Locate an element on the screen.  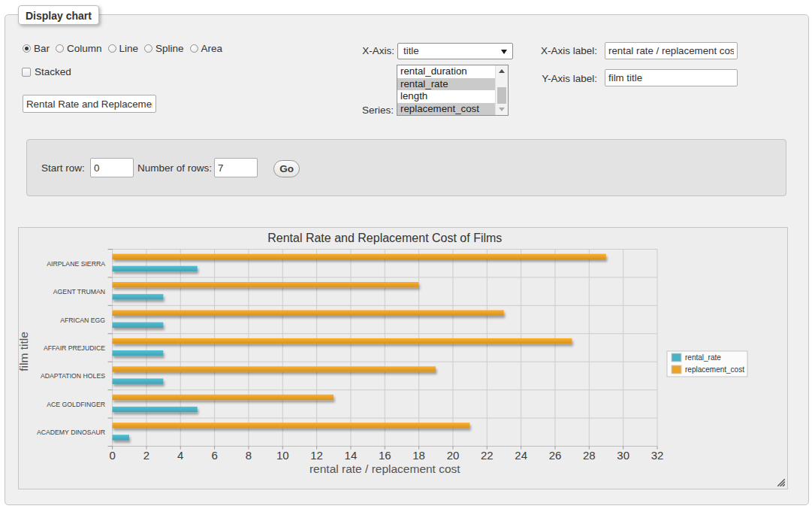
radio-area: Area is located at coordinates (207, 48).